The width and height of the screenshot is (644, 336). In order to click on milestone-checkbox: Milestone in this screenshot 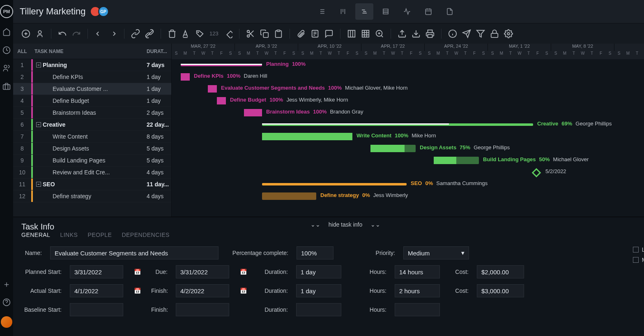, I will do `click(638, 260)`.